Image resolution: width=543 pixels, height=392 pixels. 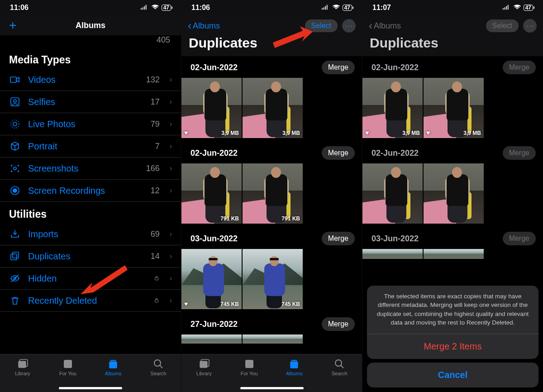 What do you see at coordinates (16, 25) in the screenshot?
I see `add-button: +` at bounding box center [16, 25].